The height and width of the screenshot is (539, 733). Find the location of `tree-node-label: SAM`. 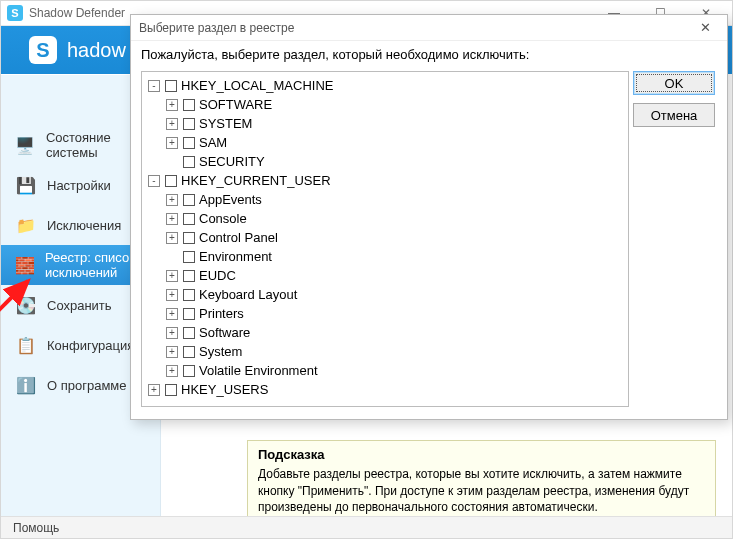

tree-node-label: SAM is located at coordinates (213, 142).